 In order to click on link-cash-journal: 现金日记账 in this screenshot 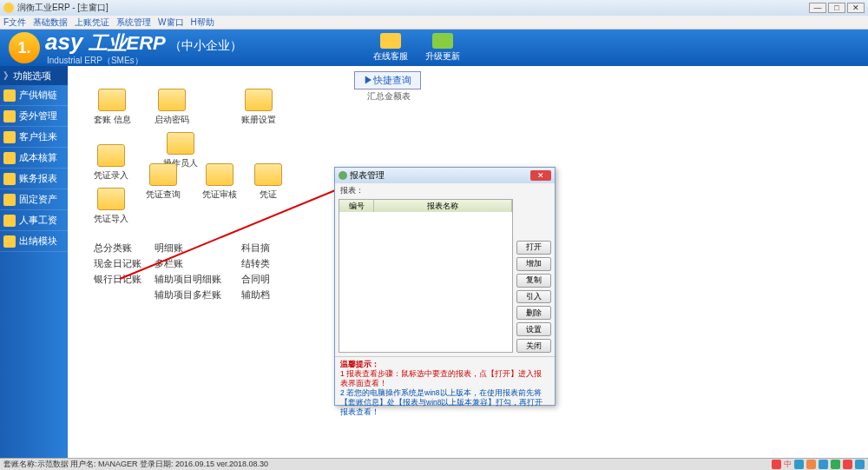, I will do `click(118, 263)`.